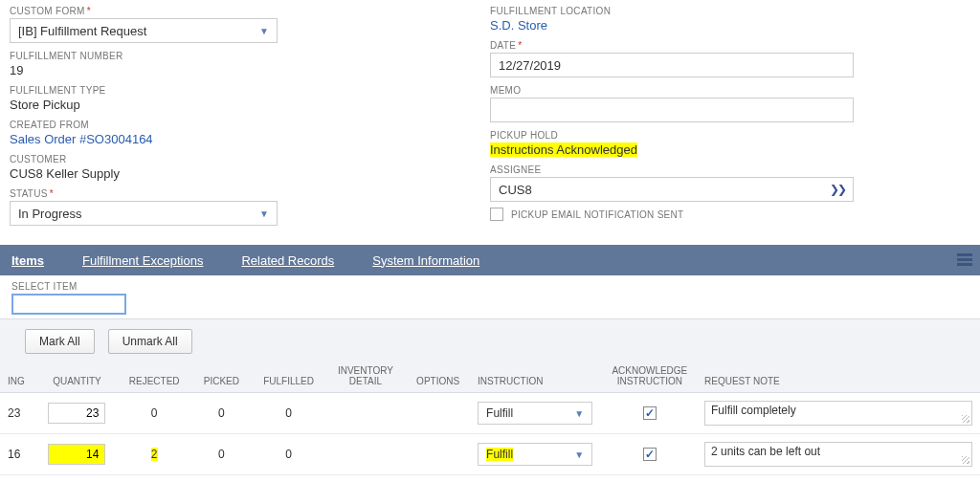 Image resolution: width=980 pixels, height=482 pixels. Describe the element at coordinates (837, 189) in the screenshot. I see `double-chevron-icon: ❯❯` at that location.